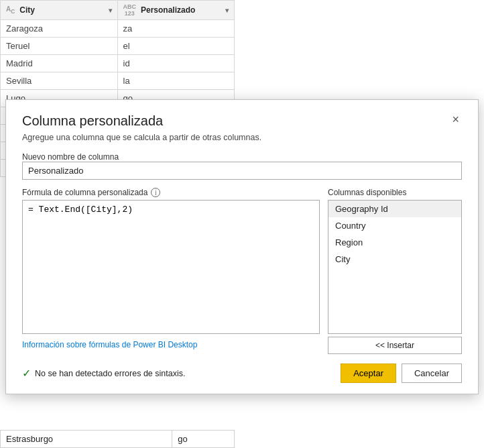  What do you see at coordinates (395, 271) in the screenshot?
I see `columns-section: Columnas disponibles Geography Id Countr…` at bounding box center [395, 271].